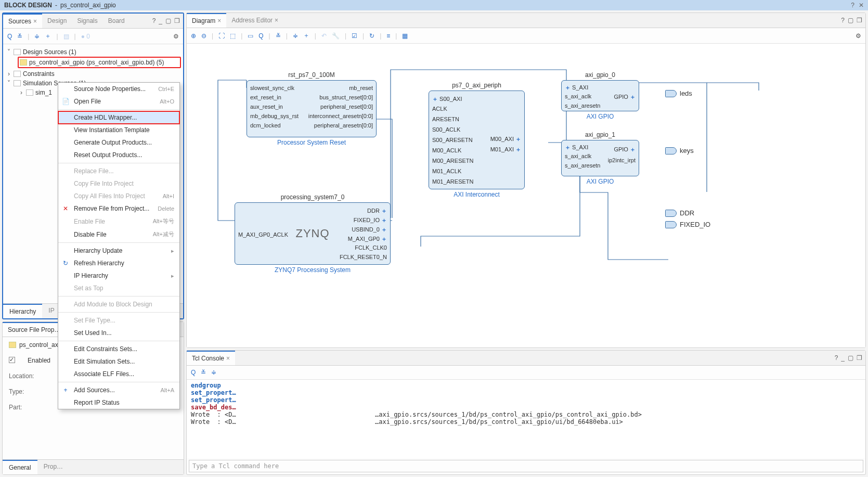 The image size is (868, 477). What do you see at coordinates (204, 36) in the screenshot?
I see `zoom-out-icon: ⊖` at bounding box center [204, 36].